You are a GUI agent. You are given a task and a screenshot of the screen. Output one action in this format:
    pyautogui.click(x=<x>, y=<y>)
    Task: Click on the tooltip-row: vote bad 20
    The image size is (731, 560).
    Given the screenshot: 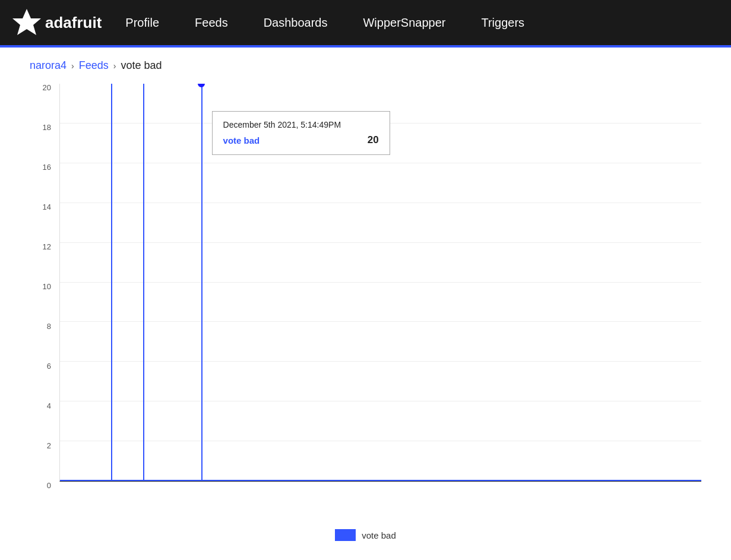 What is the action you would take?
    pyautogui.click(x=301, y=140)
    